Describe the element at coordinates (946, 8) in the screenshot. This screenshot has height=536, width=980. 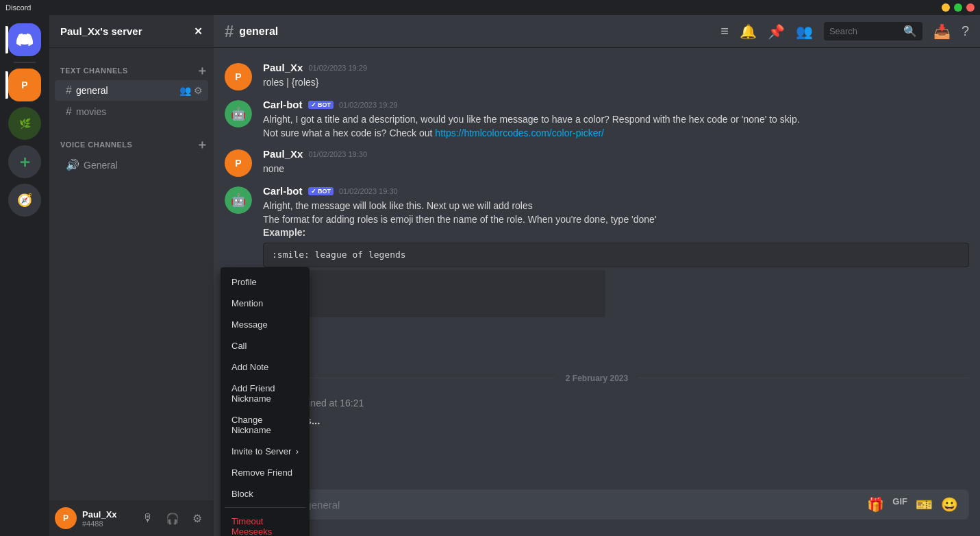
I see `minimize-button` at that location.